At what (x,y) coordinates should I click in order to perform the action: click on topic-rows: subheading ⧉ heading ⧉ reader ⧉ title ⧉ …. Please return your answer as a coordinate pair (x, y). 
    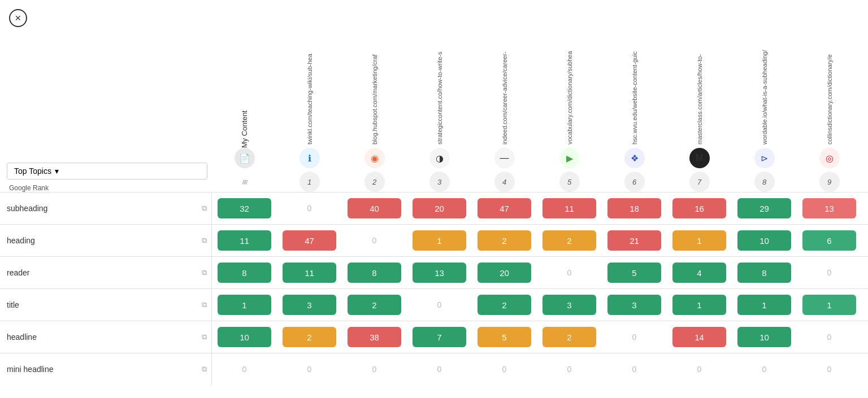
    Looking at the image, I should click on (106, 288).